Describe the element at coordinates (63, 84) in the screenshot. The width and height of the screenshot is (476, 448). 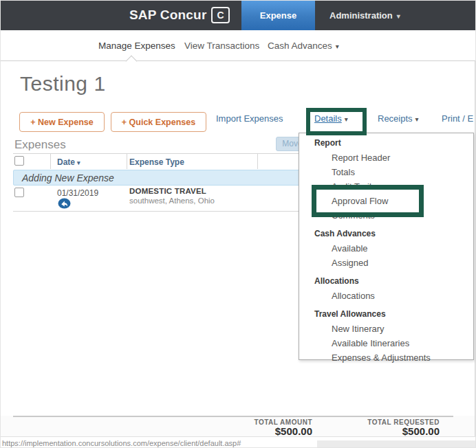
I see `page-title: Testing 1` at that location.